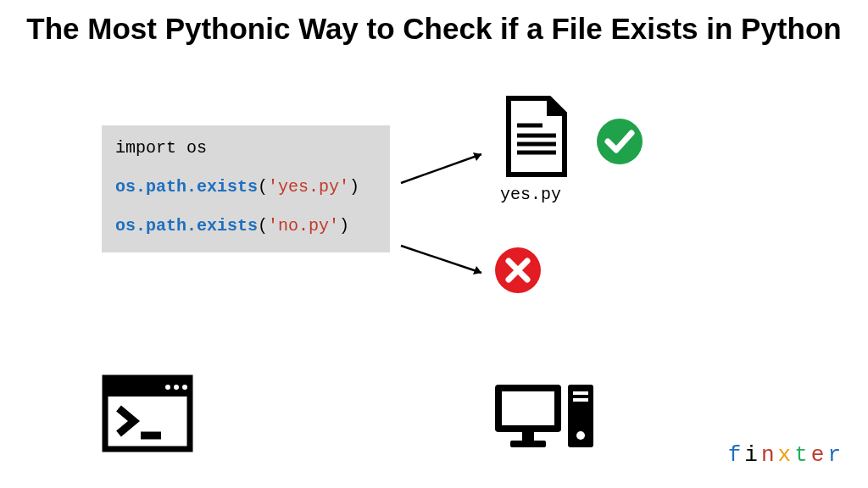  Describe the element at coordinates (820, 455) in the screenshot. I see `brand-letter: e` at that location.